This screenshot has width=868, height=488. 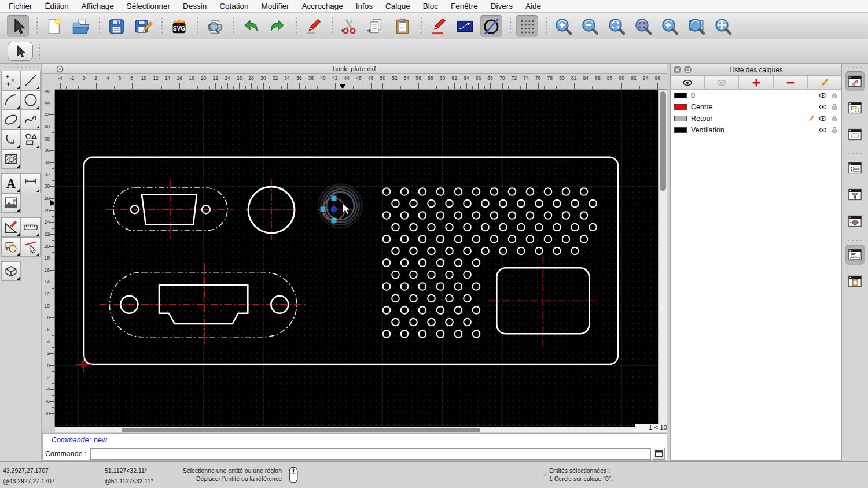 I want to click on circle-tool-button, so click(x=31, y=100).